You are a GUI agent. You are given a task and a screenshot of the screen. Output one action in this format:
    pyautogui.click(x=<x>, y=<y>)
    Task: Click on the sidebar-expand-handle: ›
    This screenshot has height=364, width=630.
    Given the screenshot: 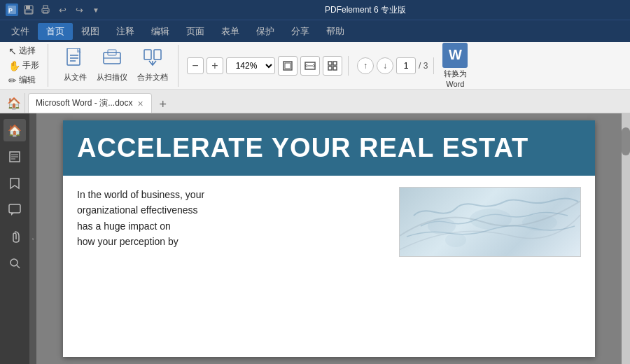 What is the action you would take?
    pyautogui.click(x=33, y=239)
    